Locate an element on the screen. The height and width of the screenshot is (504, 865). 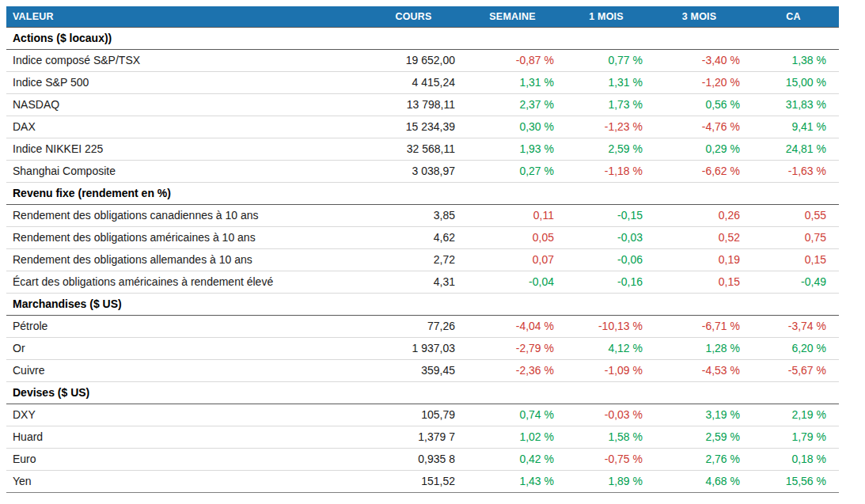
column-header-cours: COURS is located at coordinates (413, 17).